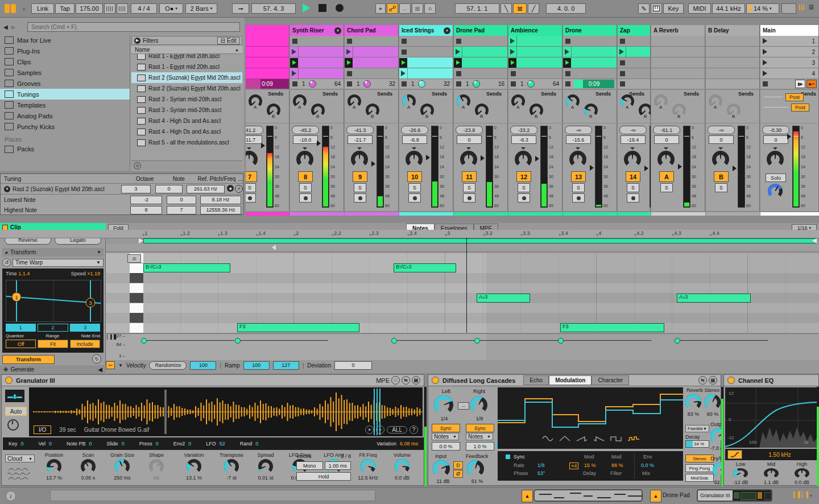 The height and width of the screenshot is (504, 819). I want to click on cpu-meter: 14 %▾, so click(763, 9).